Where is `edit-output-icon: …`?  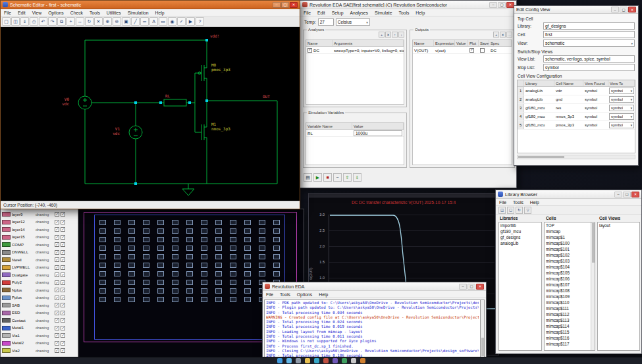 edit-output-icon: … is located at coordinates (510, 34).